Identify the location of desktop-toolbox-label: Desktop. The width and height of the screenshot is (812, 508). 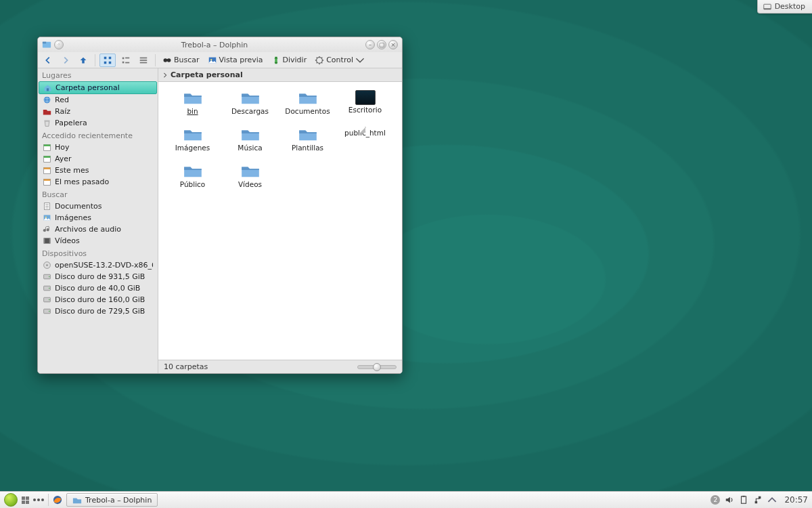
(790, 7).